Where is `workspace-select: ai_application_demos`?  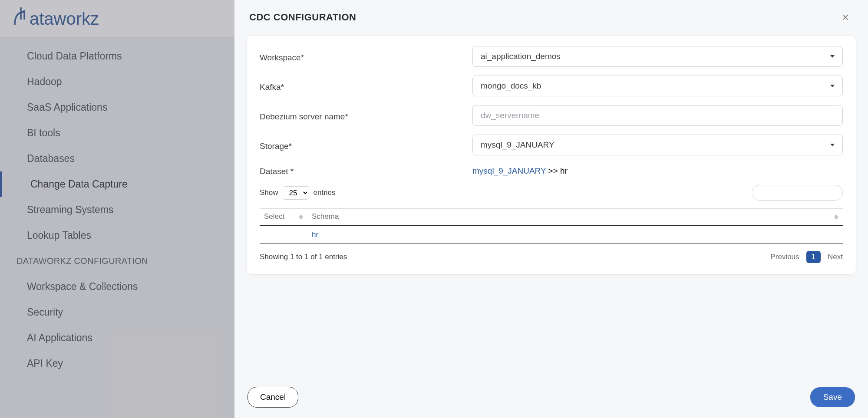
workspace-select: ai_application_demos is located at coordinates (657, 56).